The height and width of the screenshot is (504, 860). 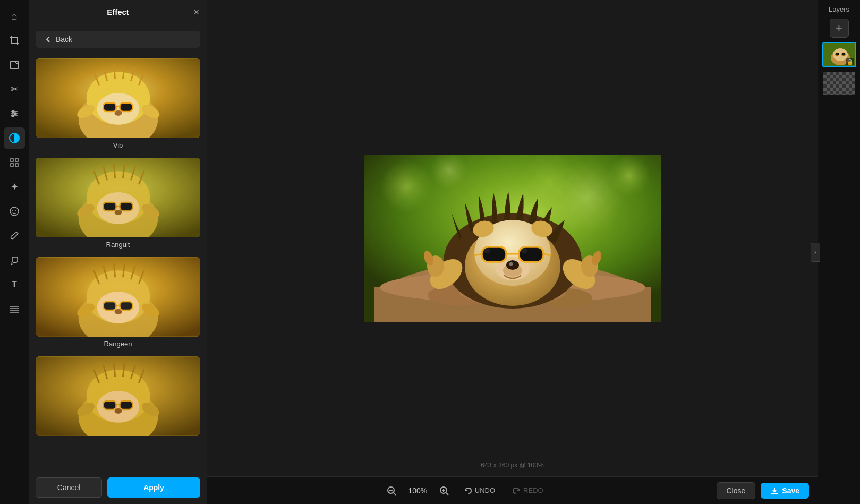 What do you see at coordinates (736, 491) in the screenshot?
I see `close-button: Close` at bounding box center [736, 491].